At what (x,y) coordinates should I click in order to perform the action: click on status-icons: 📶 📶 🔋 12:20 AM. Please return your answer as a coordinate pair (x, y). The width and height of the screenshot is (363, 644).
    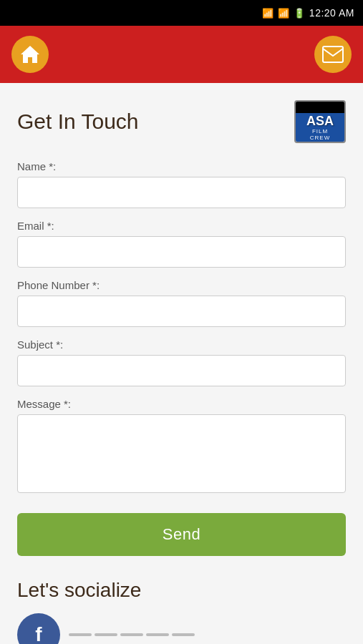
    Looking at the image, I should click on (308, 13).